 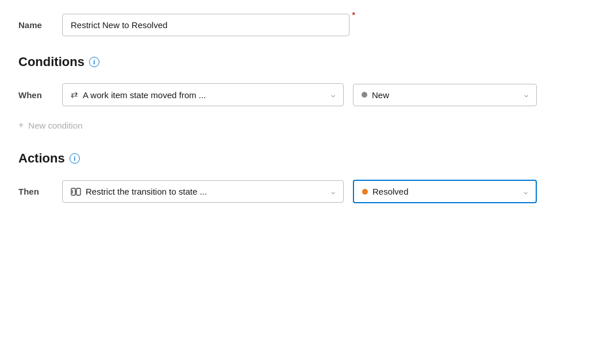 What do you see at coordinates (308, 62) in the screenshot?
I see `conditions-heading: Conditions i` at bounding box center [308, 62].